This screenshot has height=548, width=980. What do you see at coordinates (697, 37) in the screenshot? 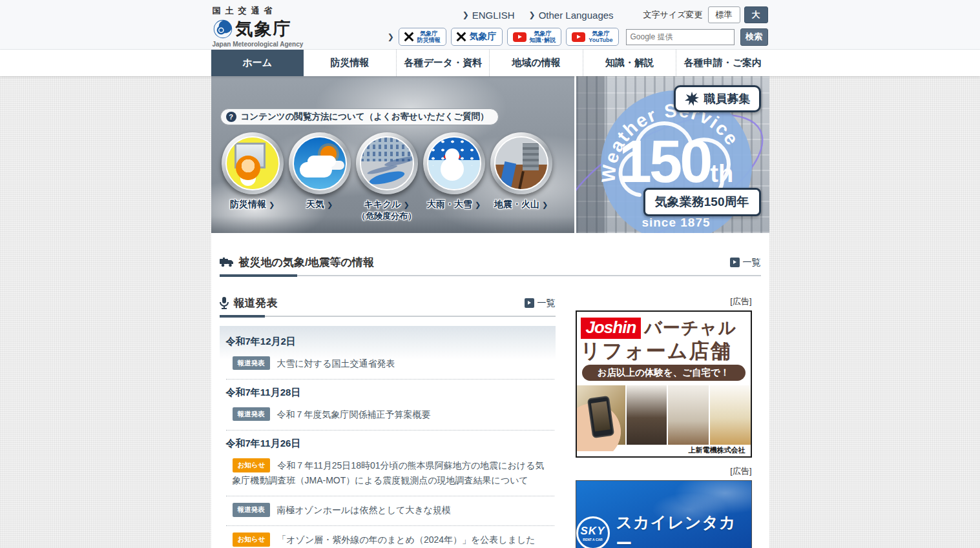
I see `site-search: 検索` at bounding box center [697, 37].